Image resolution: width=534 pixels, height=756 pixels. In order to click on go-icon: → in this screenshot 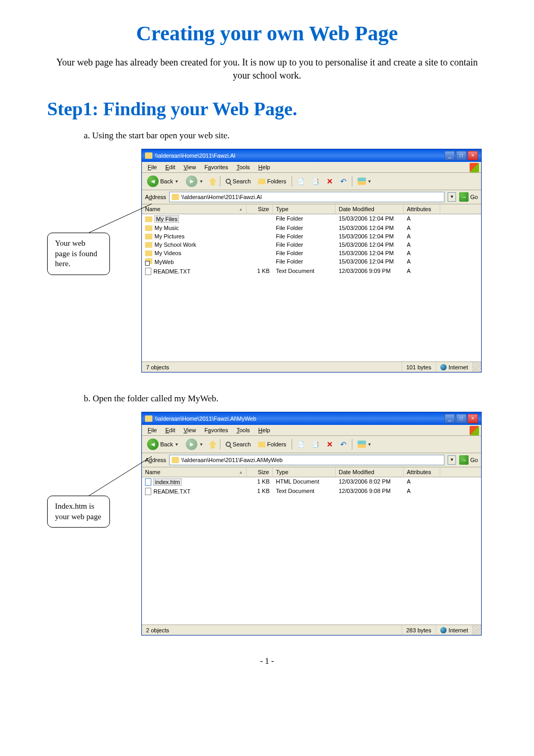, I will do `click(464, 460)`.